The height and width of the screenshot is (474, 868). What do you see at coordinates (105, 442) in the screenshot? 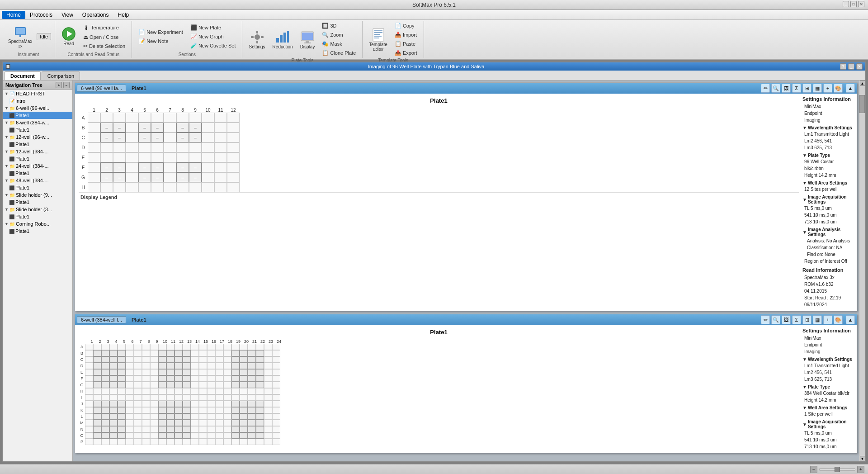
I see `well-384-P3` at bounding box center [105, 442].